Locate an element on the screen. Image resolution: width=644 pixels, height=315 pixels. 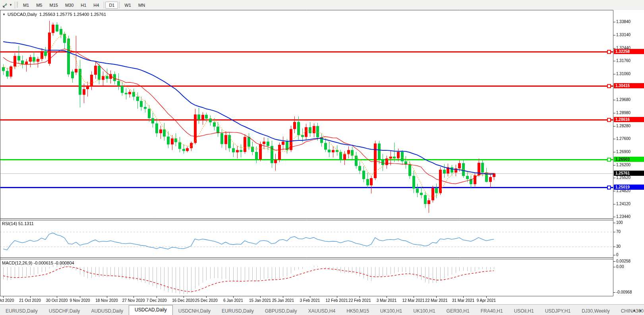
date-tick-label: 9 Nov 2020 is located at coordinates (79, 301).